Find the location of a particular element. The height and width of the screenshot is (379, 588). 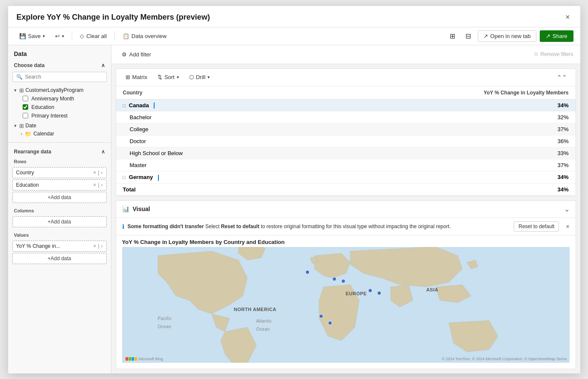

undo-button: ↩ ▾ is located at coordinates (60, 36).